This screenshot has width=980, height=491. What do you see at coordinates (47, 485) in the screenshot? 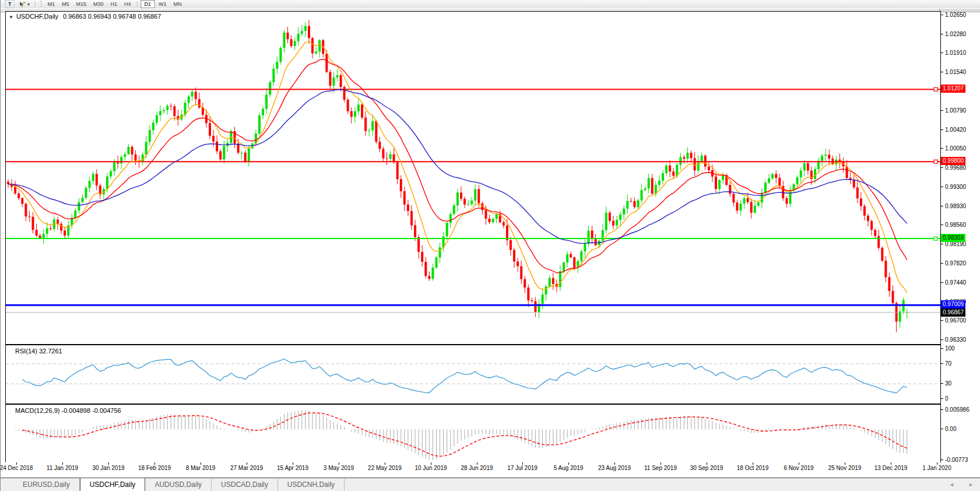
I see `chart-tab-eurusd: EURUSD,Daily` at bounding box center [47, 485].